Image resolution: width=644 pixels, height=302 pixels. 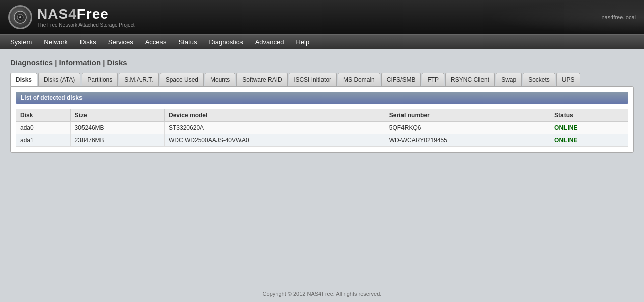 What do you see at coordinates (86, 25) in the screenshot?
I see `logo-tagline: The Free Network Attached Storage Projec…` at bounding box center [86, 25].